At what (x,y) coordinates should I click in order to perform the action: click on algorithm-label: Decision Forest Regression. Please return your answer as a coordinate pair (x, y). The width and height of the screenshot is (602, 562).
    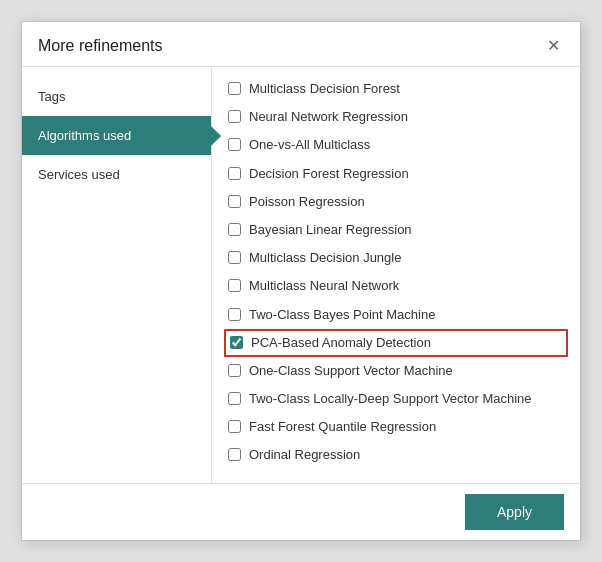
    Looking at the image, I should click on (329, 174).